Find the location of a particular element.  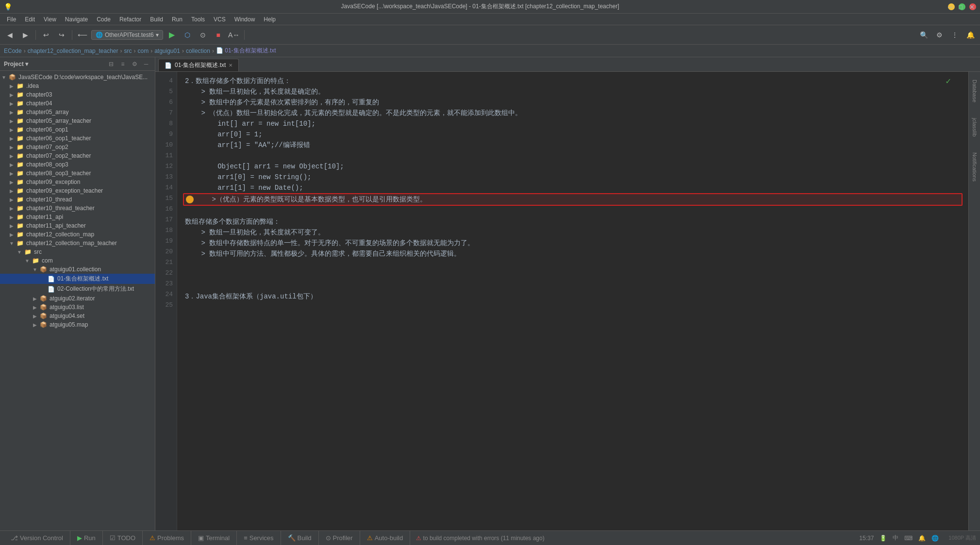

tree-item-label: atguigu02.iterator is located at coordinates (102, 298).